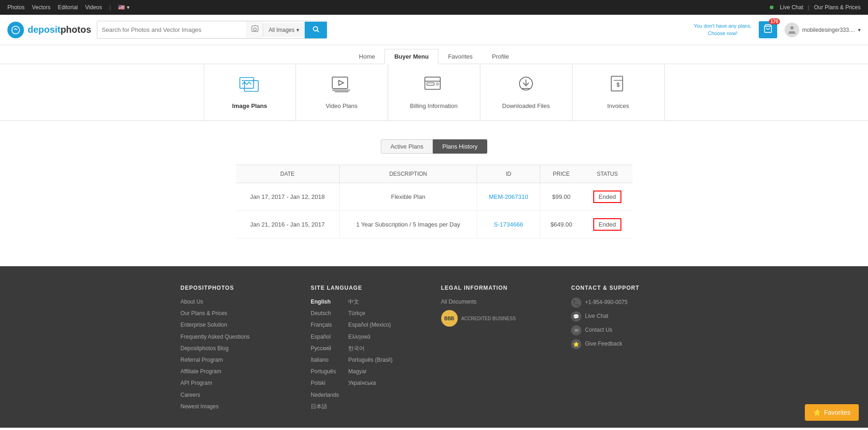  Describe the element at coordinates (460, 56) in the screenshot. I see `tab-favorites: Favorites` at that location.